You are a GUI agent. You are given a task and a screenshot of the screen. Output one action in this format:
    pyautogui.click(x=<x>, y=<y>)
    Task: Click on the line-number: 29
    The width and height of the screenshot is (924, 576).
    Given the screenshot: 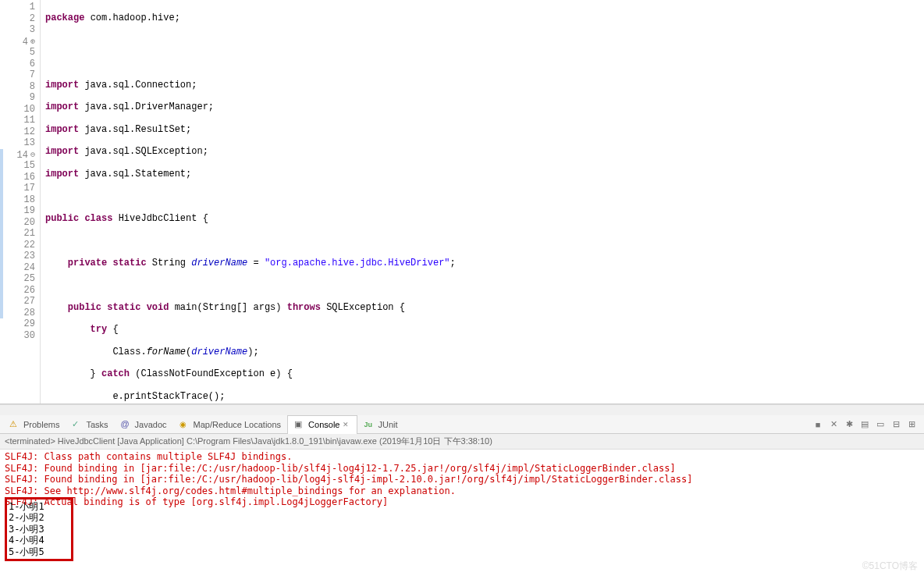 What is the action you would take?
    pyautogui.click(x=17, y=325)
    